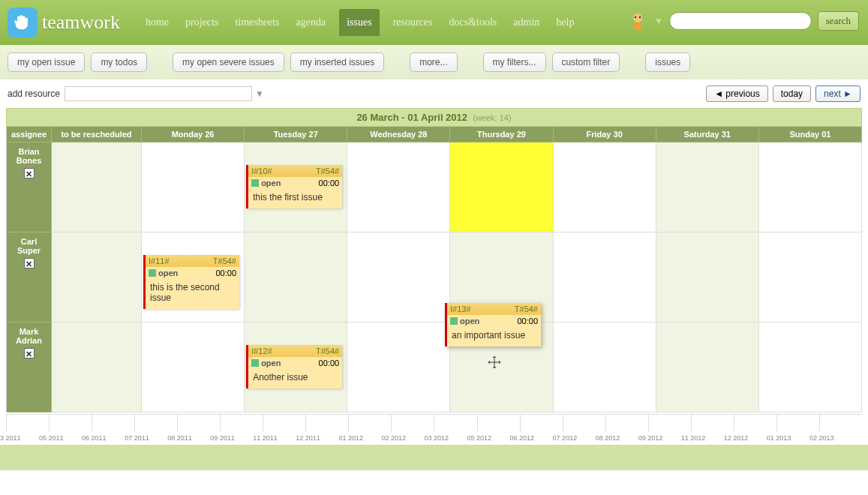 Image resolution: width=868 pixels, height=495 pixels. What do you see at coordinates (810, 368) in the screenshot?
I see `cell-mark-sun` at bounding box center [810, 368].